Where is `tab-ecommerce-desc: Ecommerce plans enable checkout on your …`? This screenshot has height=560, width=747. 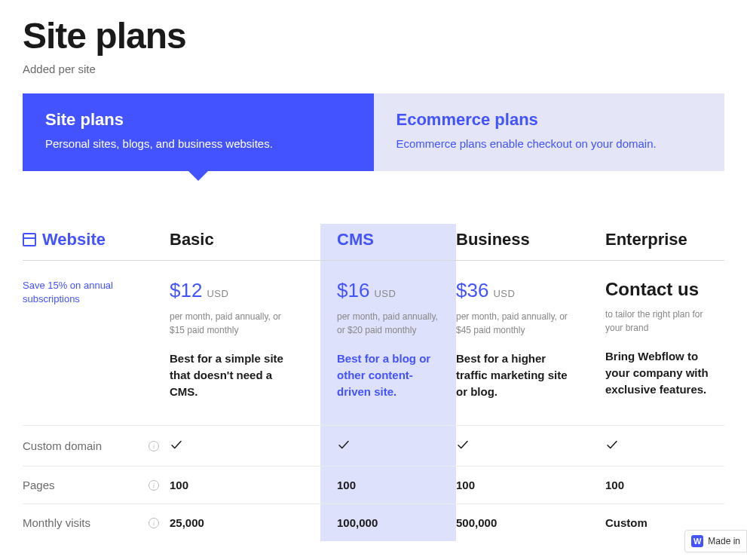 tab-ecommerce-desc: Ecommerce plans enable checkout on your … is located at coordinates (550, 143).